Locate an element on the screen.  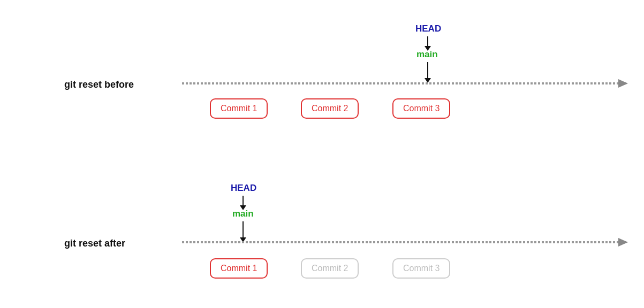
before-timeline is located at coordinates (405, 83).